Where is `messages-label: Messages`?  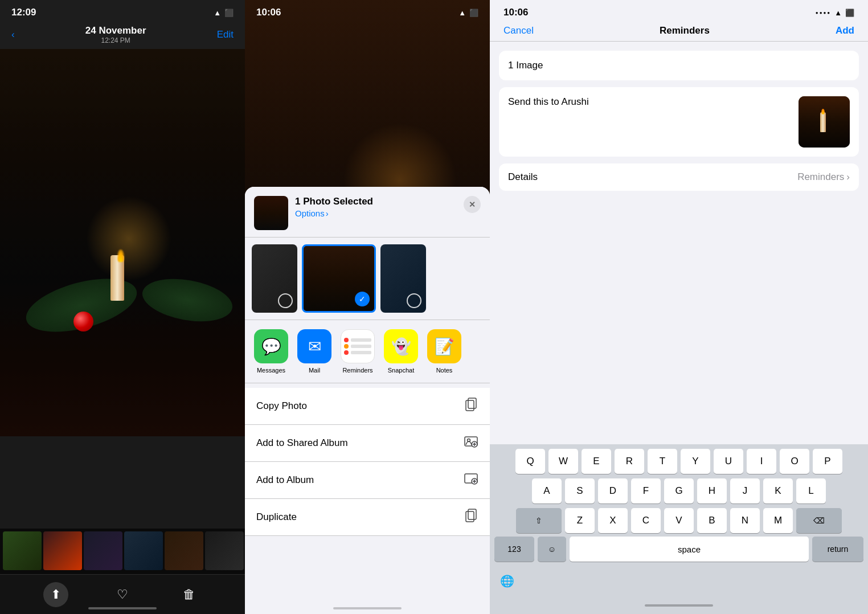
messages-label: Messages is located at coordinates (271, 370).